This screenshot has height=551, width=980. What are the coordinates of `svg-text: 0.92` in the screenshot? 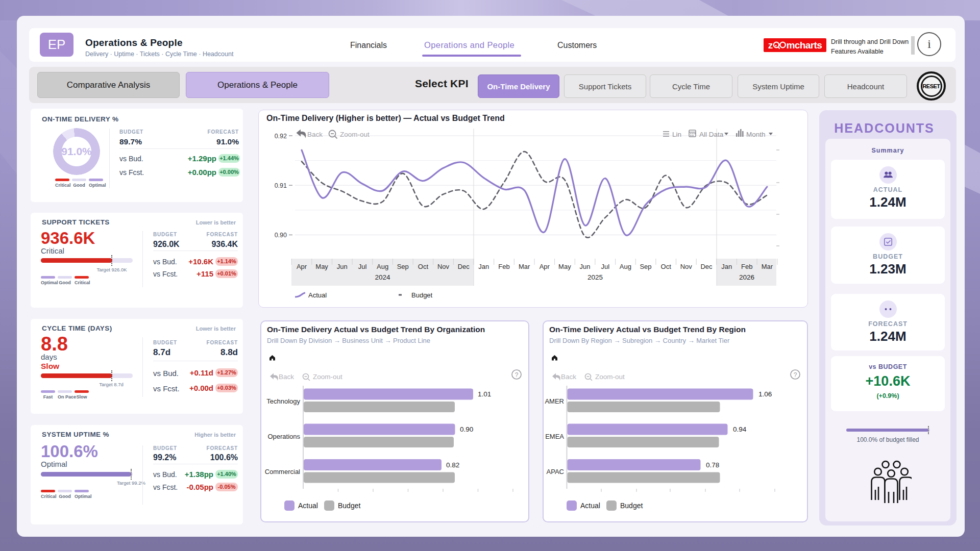 It's located at (281, 136).